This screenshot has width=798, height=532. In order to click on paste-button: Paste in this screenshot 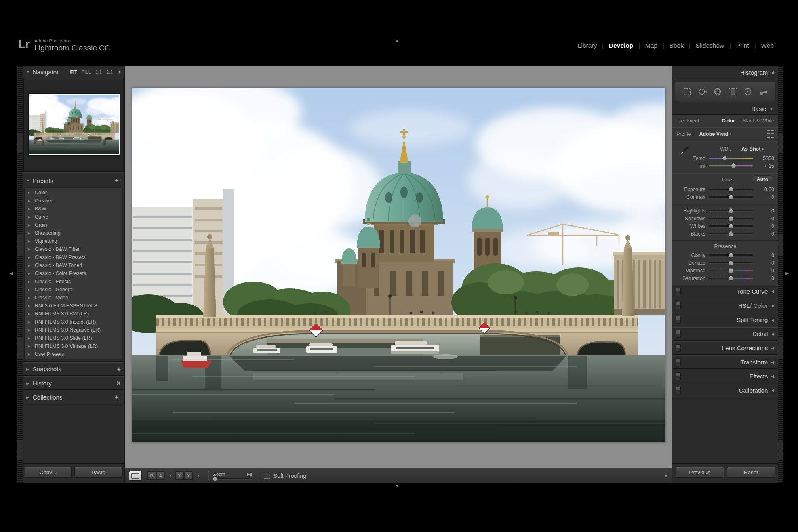, I will do `click(99, 473)`.